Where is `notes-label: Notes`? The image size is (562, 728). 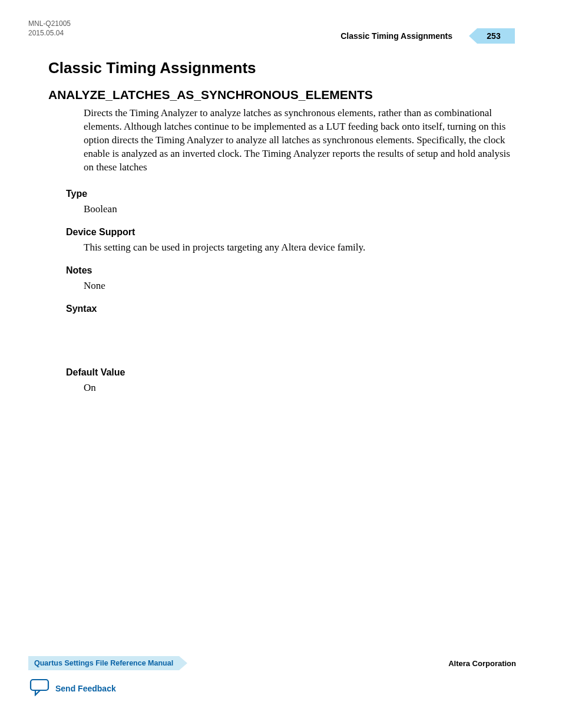
notes-label: Notes is located at coordinates (293, 271).